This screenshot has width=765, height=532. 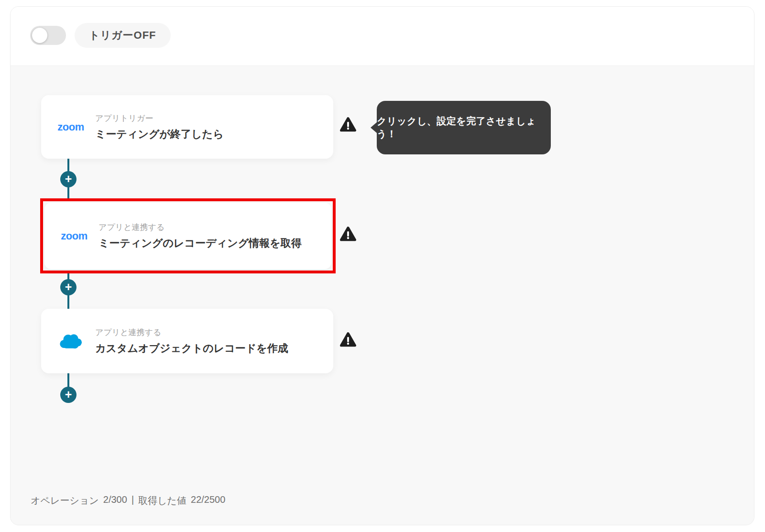 I want to click on tooltip-text: クリックし、設定を完了させましょう！, so click(x=464, y=128).